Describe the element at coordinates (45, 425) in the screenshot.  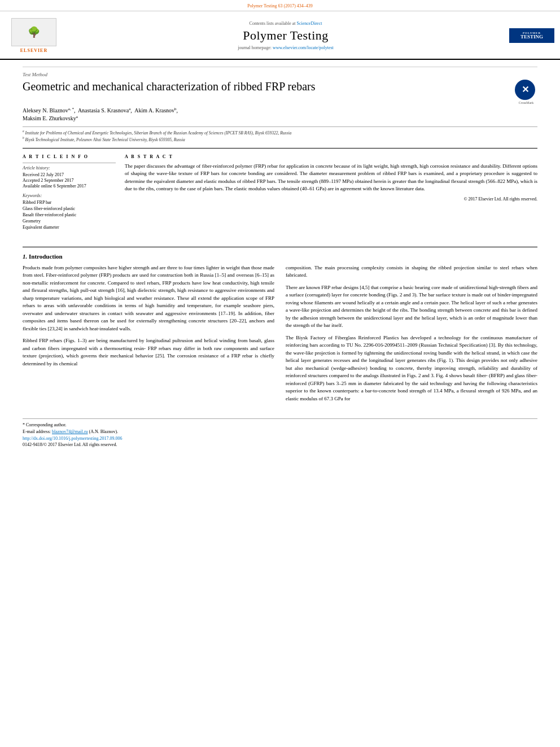
I see `footnote-star: * Corresponding author.` at that location.